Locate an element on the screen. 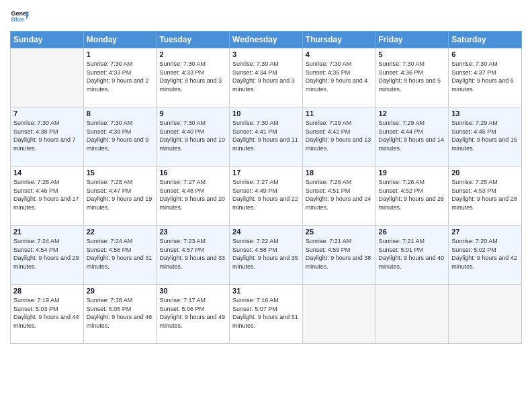 The width and height of the screenshot is (532, 411). day-info: Sunrise: 7:29 AM Sunset: 4:44 PM Dayligh… is located at coordinates (412, 136).